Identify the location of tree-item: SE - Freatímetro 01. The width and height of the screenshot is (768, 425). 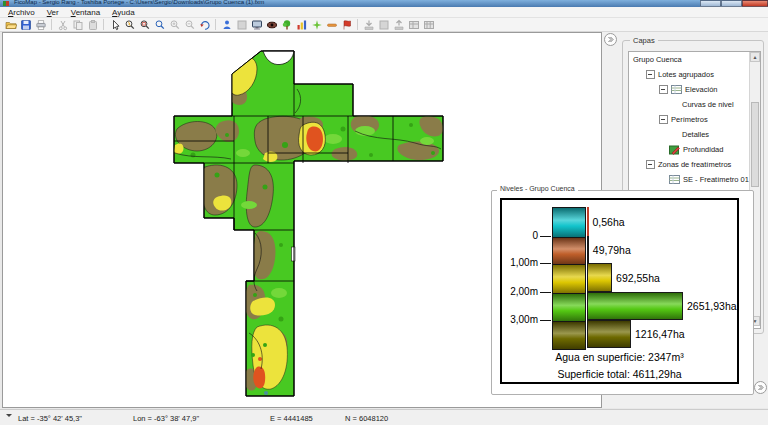
(694, 180).